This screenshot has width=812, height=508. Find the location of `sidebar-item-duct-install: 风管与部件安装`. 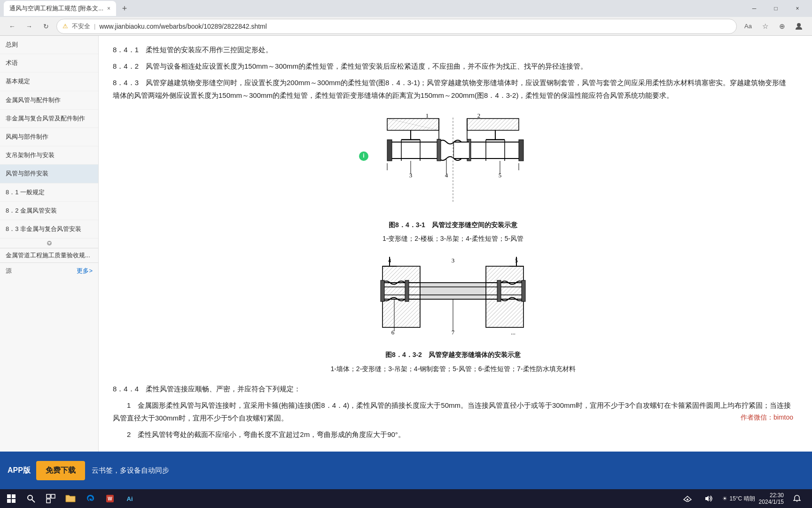

sidebar-item-duct-install: 风管与部件安装 is located at coordinates (49, 174).